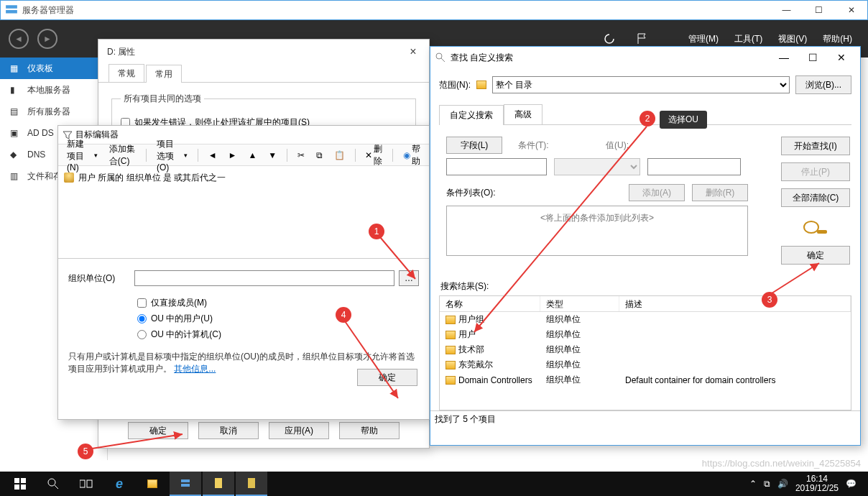 This screenshot has width=868, height=496. What do you see at coordinates (82, 155) in the screenshot?
I see `new-item-button: 新建项目(N)` at bounding box center [82, 155].